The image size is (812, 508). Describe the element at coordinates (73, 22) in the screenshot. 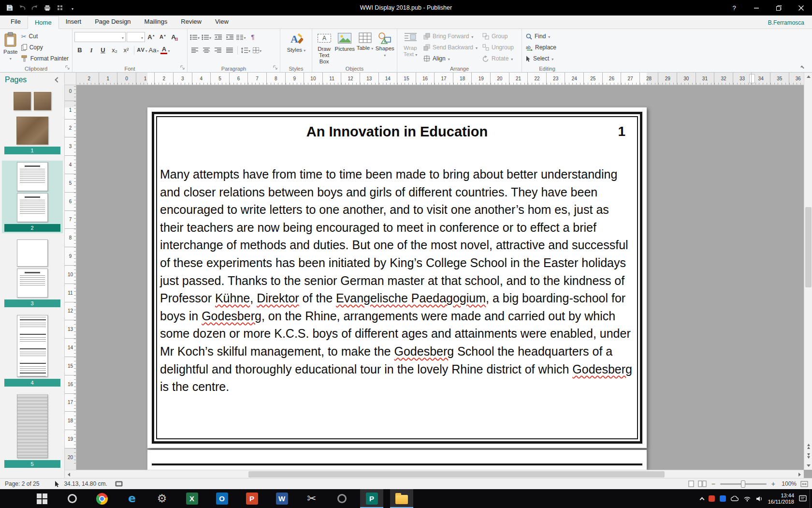

I see `tab-insert: Insert` at that location.